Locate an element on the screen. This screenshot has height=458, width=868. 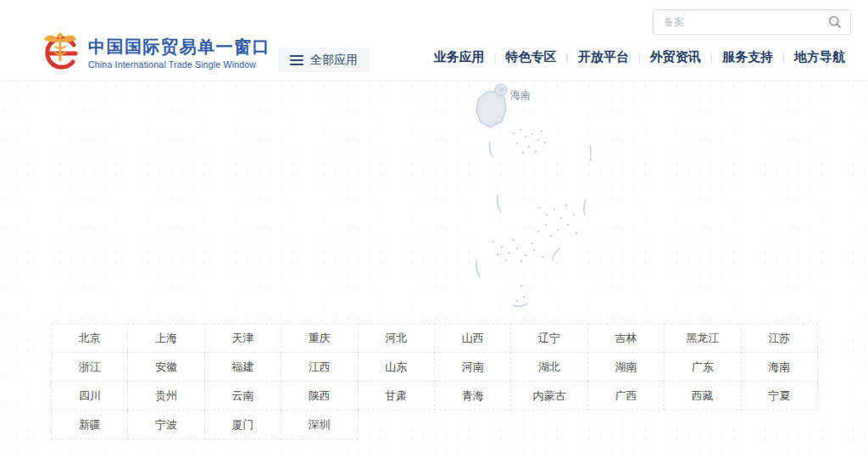
region-cell: 海南 is located at coordinates (779, 367).